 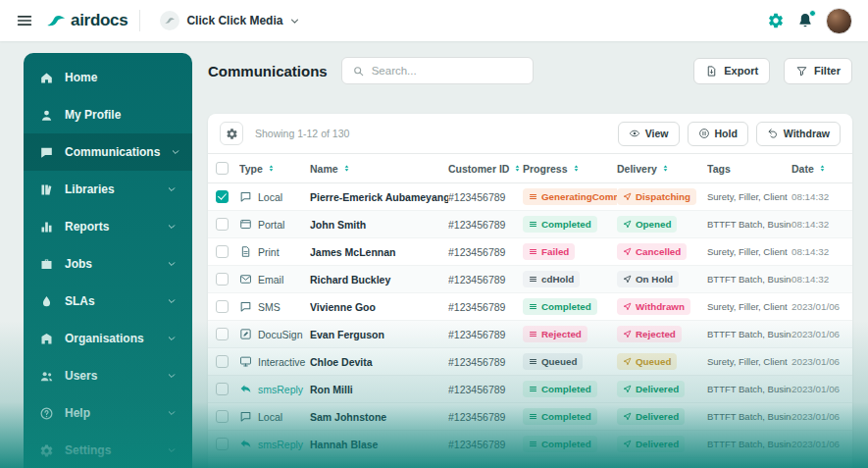 What do you see at coordinates (108, 152) in the screenshot?
I see `sidebar-item-communications: Communications` at bounding box center [108, 152].